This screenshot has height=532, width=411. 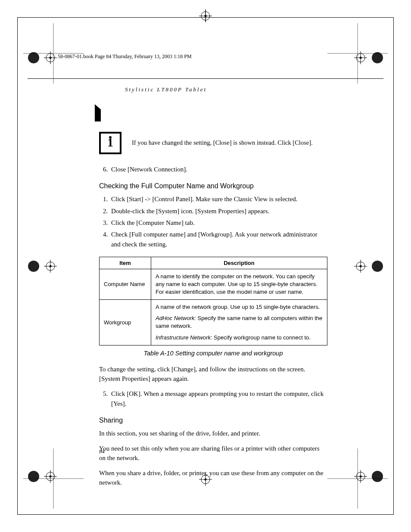 What do you see at coordinates (239, 338) in the screenshot?
I see `table-cell-paragraph: Infrastructure Network: Specify workgrou…` at bounding box center [239, 338].